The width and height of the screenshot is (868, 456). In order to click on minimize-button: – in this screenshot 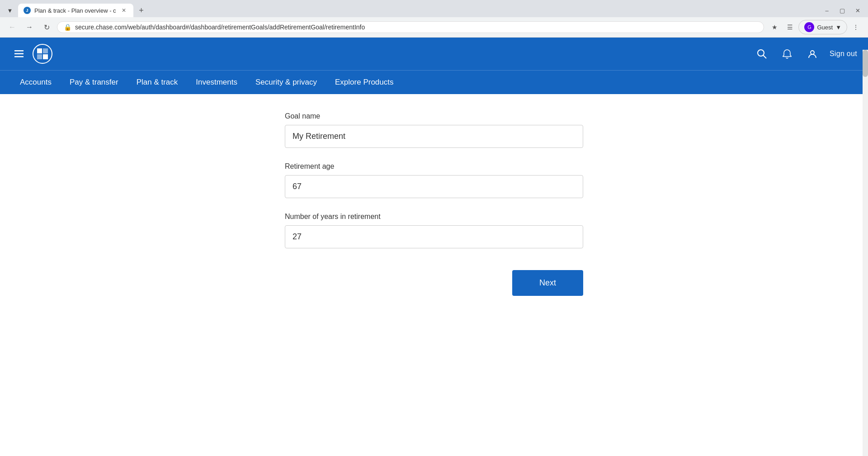, I will do `click(827, 10)`.